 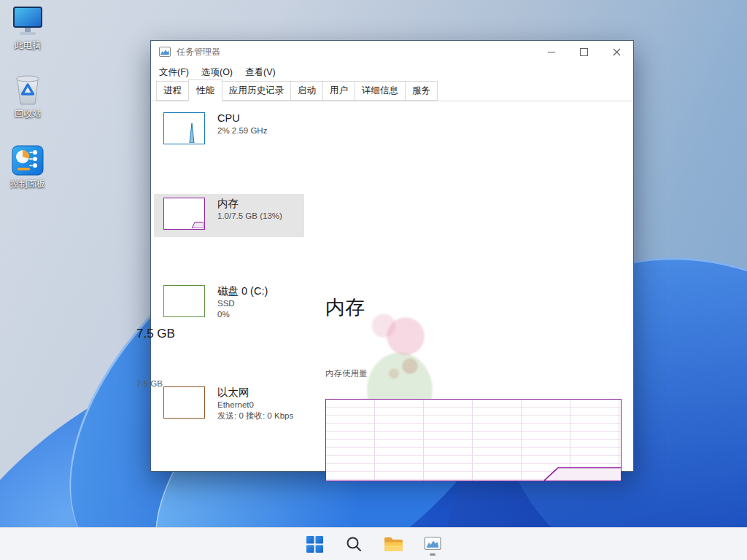 I want to click on maximize-button, so click(x=584, y=52).